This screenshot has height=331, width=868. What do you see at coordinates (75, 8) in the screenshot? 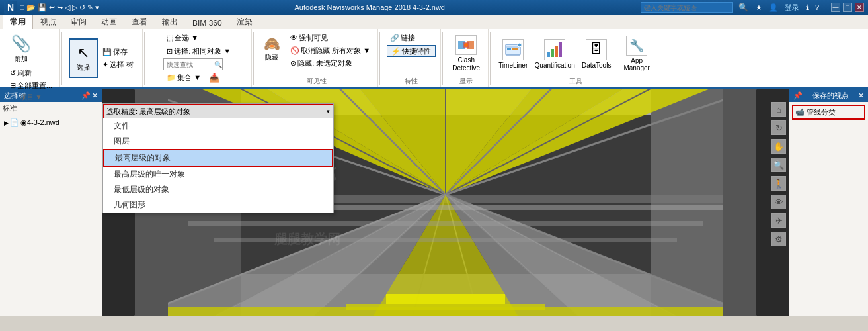
I see `qa-forward: ▷` at bounding box center [75, 8].